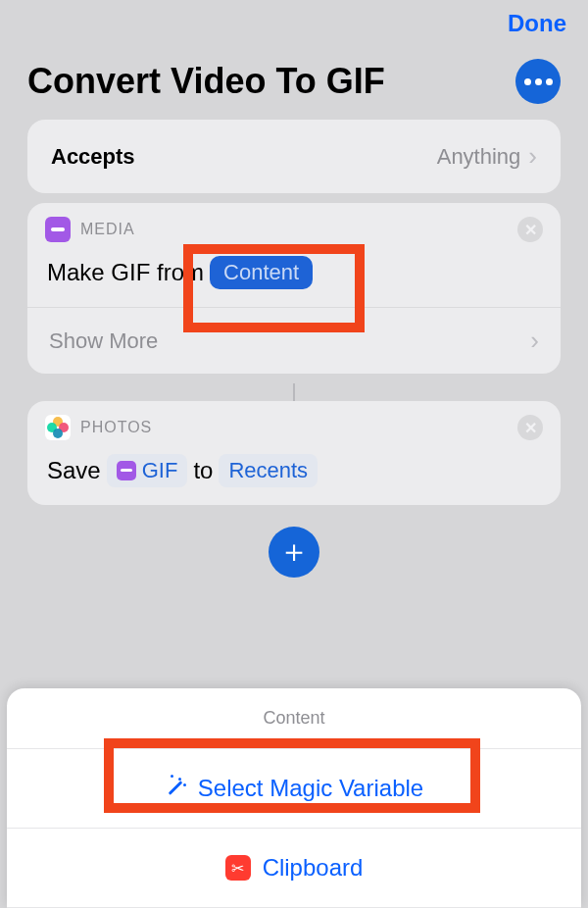  What do you see at coordinates (269, 471) in the screenshot?
I see `recents-album-pill: Recents` at bounding box center [269, 471].